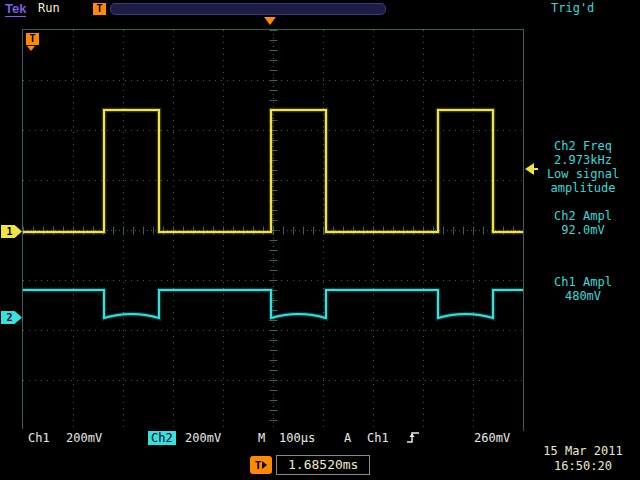 The width and height of the screenshot is (640, 480). I want to click on ch1-scale: 200mV, so click(84, 438).